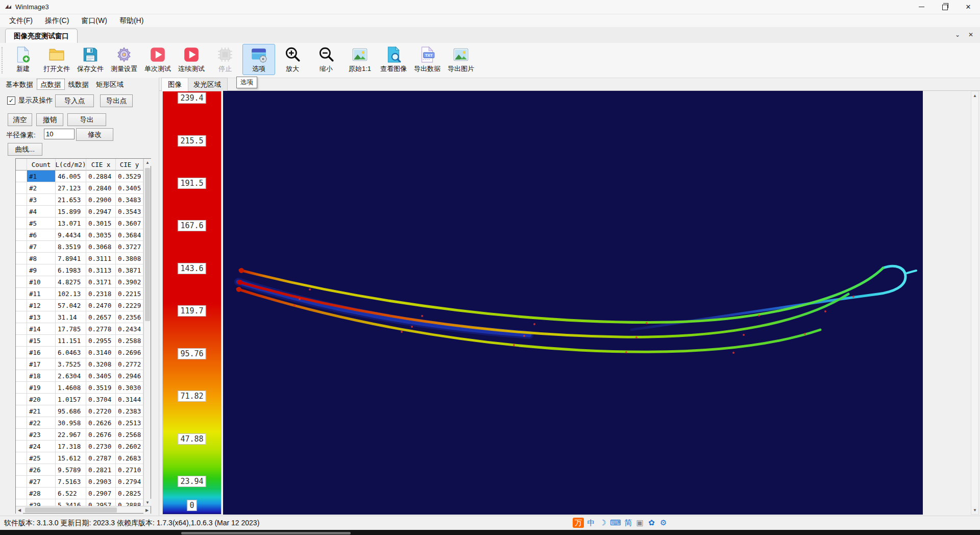  Describe the element at coordinates (80, 435) in the screenshot. I see `table-row: #2322.9670.26760.2568` at that location.